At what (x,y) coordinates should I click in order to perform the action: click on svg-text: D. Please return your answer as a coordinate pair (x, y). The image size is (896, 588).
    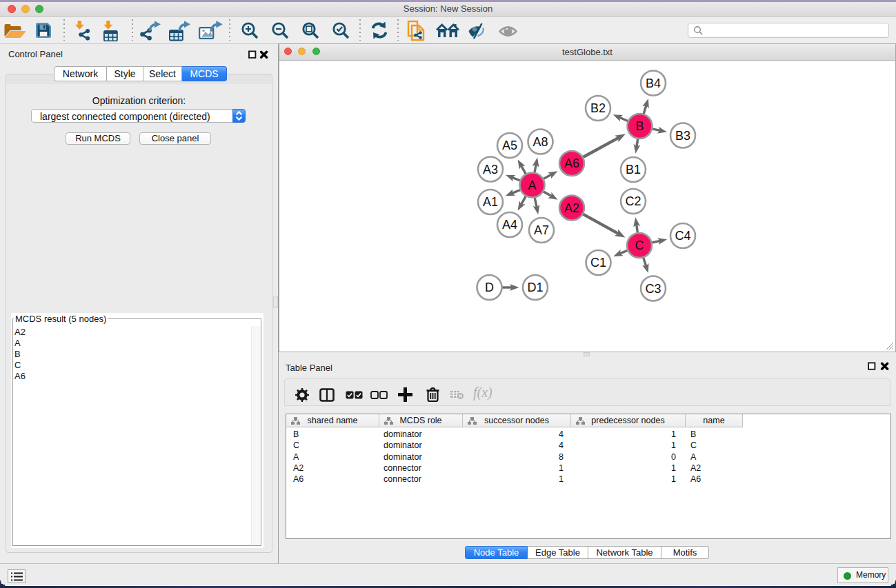
    Looking at the image, I should click on (490, 287).